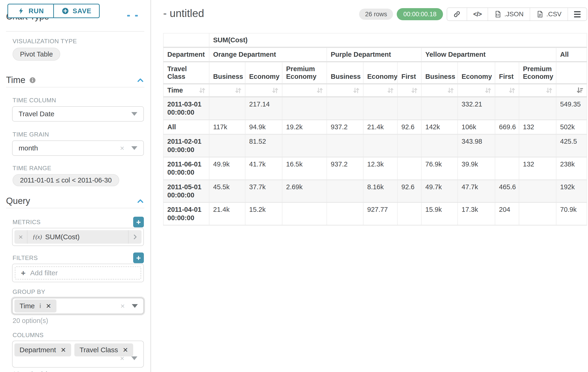 Image resolution: width=588 pixels, height=372 pixels. What do you see at coordinates (375, 90) in the screenshot?
I see `sort-header-row: Time` at bounding box center [375, 90].